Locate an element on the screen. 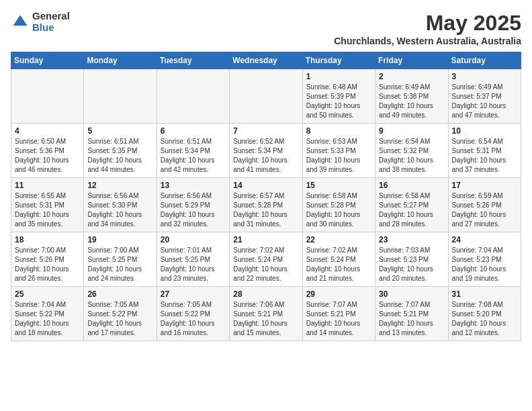  day-number: 22 is located at coordinates (339, 240).